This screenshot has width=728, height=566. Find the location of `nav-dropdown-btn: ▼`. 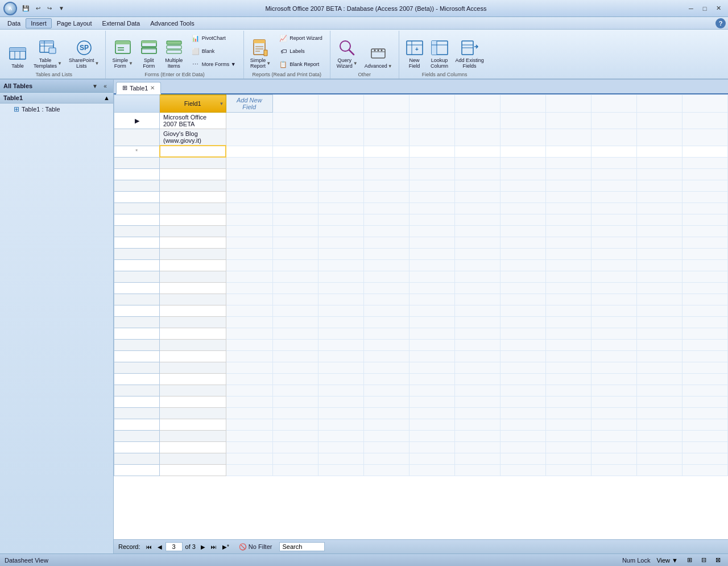

nav-dropdown-btn: ▼ is located at coordinates (95, 86).